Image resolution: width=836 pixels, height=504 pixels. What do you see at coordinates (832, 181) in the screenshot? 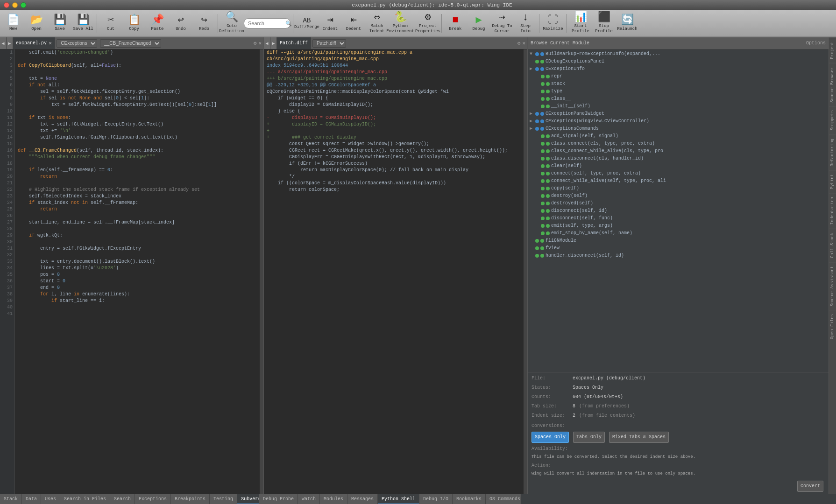
I see `vertical-tab-pylint: PyLint` at bounding box center [832, 181].